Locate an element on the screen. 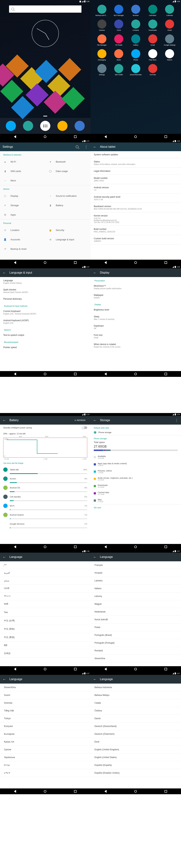  language-option: Slovenčina is located at coordinates (135, 658).